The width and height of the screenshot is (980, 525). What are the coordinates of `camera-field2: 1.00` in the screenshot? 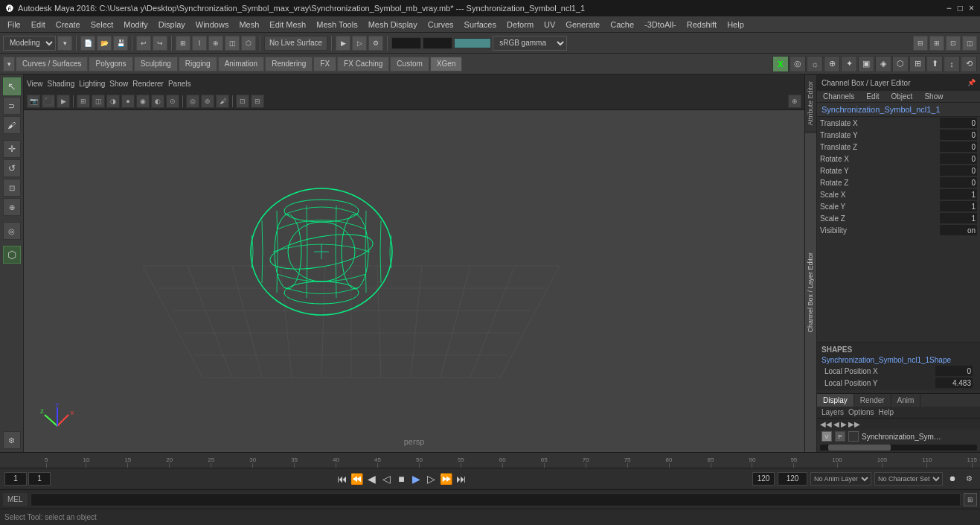 It's located at (438, 43).